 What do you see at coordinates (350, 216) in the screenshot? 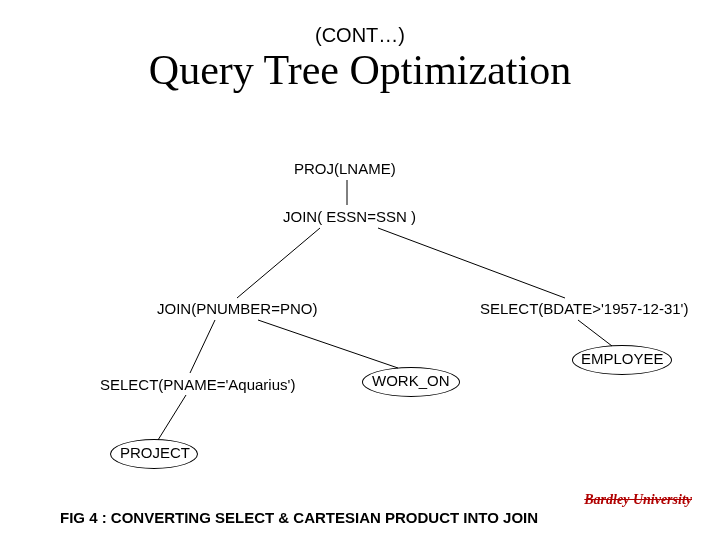
I see `node-join-essn: JOIN( ESSN=SSN )` at bounding box center [350, 216].